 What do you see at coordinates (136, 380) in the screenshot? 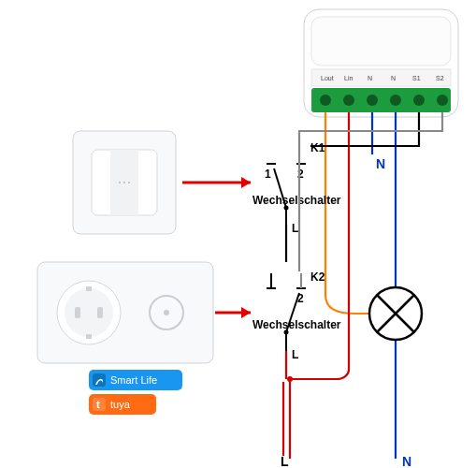
I see `brand-smartlife-badge: Smart Life` at bounding box center [136, 380].